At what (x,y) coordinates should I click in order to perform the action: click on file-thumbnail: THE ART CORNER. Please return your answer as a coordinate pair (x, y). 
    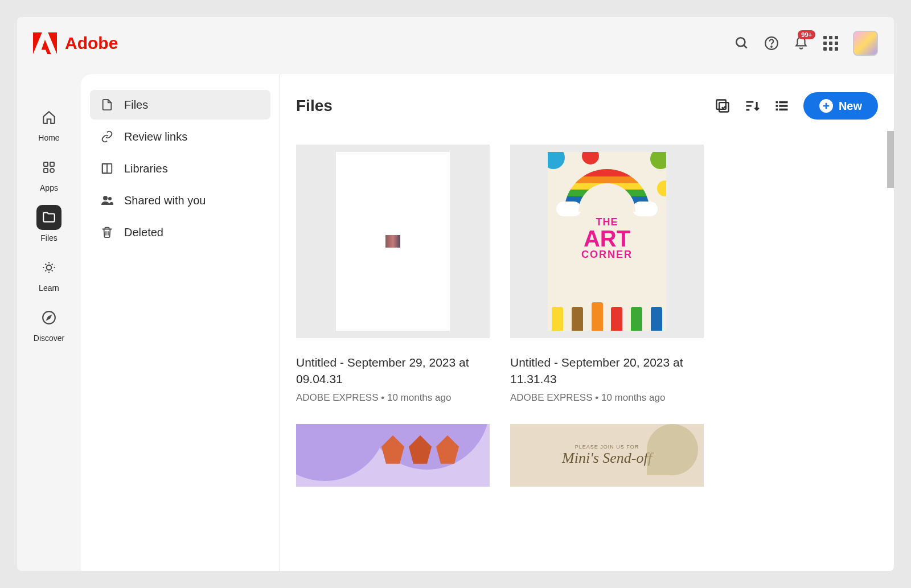
    Looking at the image, I should click on (607, 241).